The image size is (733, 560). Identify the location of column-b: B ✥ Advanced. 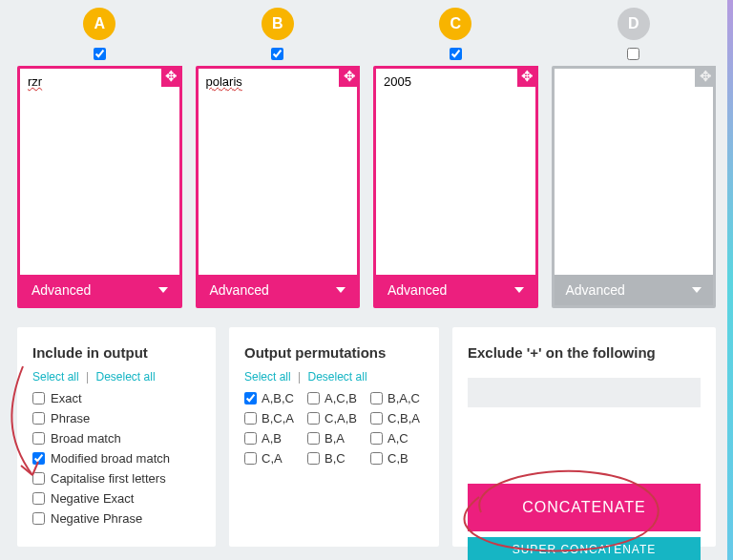
(279, 158).